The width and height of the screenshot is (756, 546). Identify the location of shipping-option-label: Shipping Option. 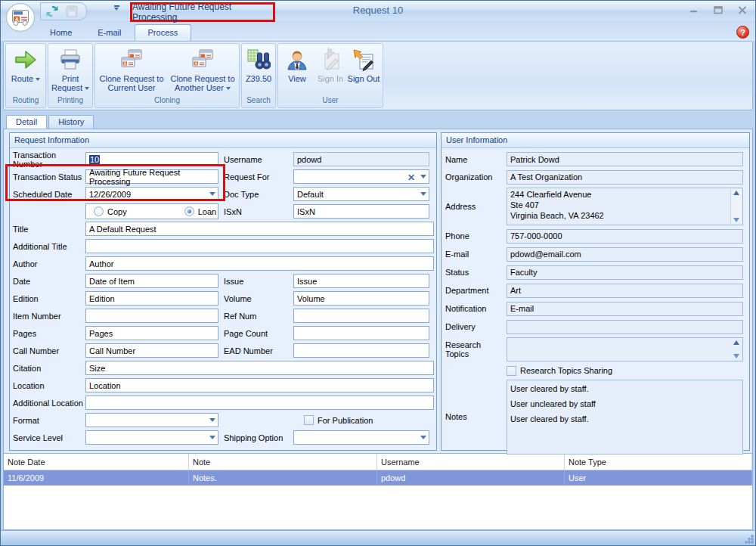
(256, 438).